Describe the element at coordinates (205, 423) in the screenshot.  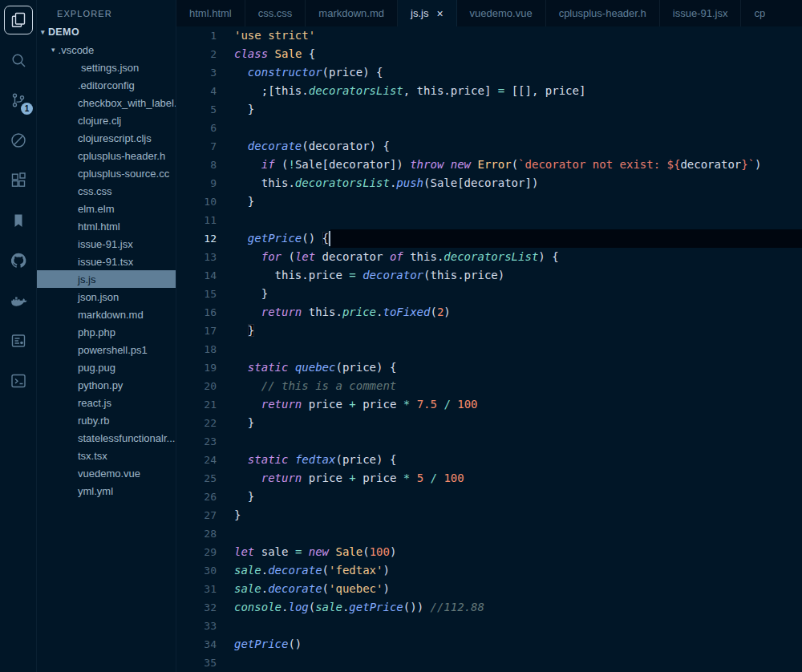
I see `line-number: 22` at that location.